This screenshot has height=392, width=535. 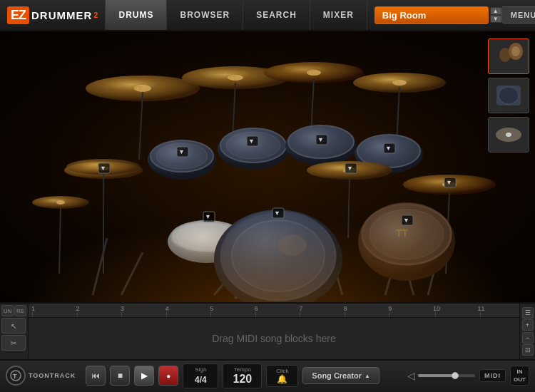 I want to click on click-icon: 🔔, so click(x=282, y=379).